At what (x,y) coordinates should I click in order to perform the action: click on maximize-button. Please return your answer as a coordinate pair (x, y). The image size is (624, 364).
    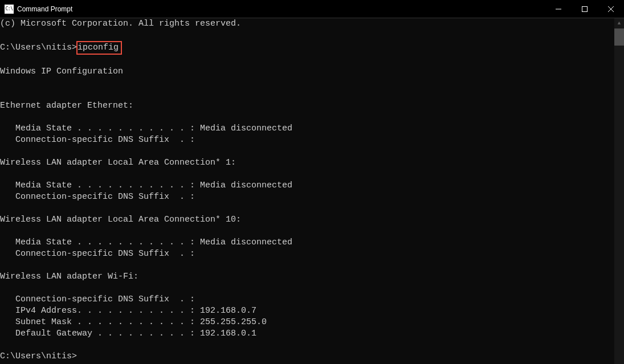
    Looking at the image, I should click on (585, 9).